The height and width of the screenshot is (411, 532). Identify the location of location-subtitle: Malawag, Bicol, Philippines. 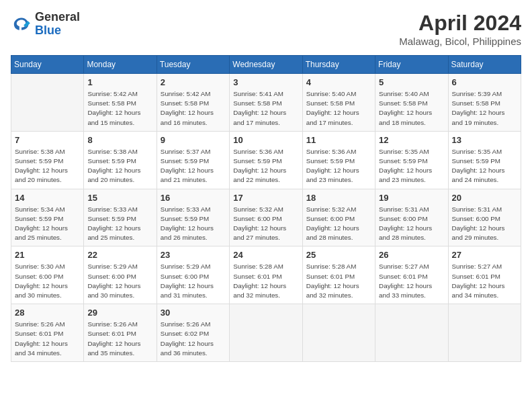
(460, 42).